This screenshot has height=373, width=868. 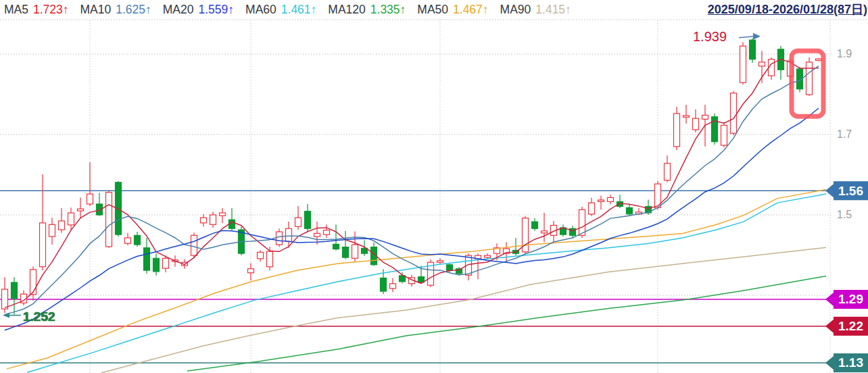 I want to click on ma-legend-value: 1.335↑, so click(x=388, y=9).